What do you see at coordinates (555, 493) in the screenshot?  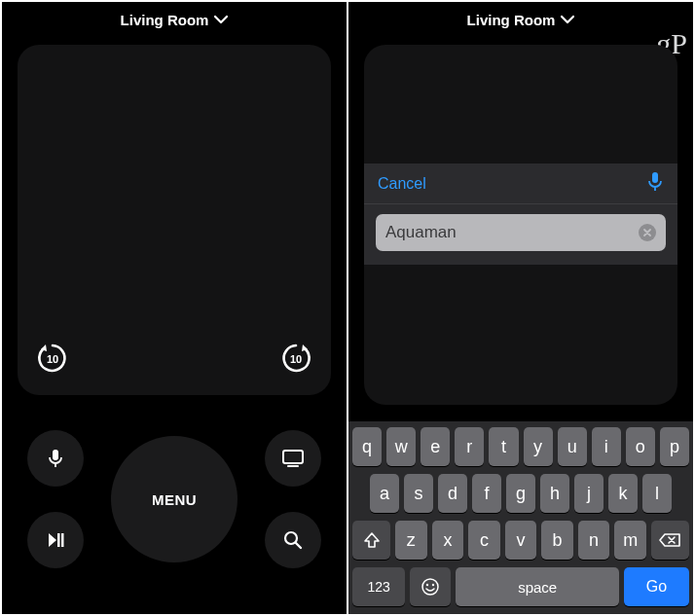 I see `key-h: h` at bounding box center [555, 493].